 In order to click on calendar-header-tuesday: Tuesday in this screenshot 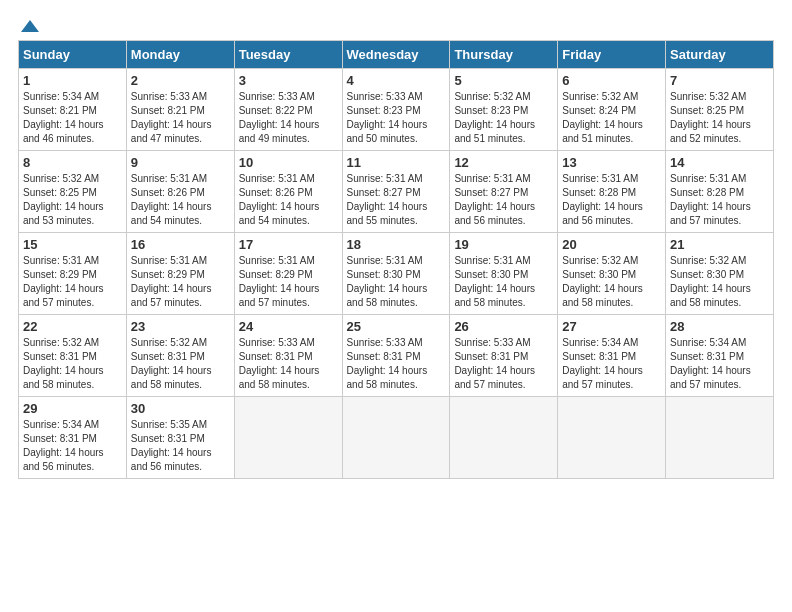, I will do `click(288, 55)`.